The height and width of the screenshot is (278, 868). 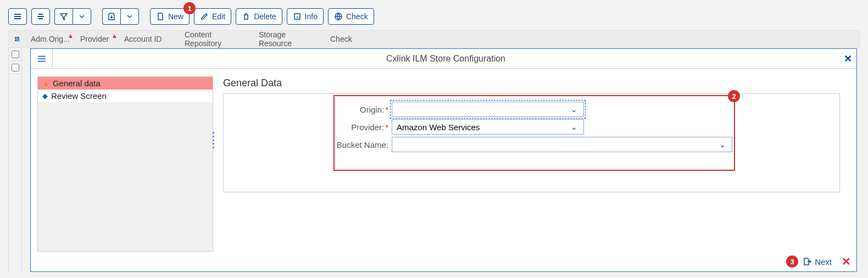 I want to click on check-button: Check, so click(x=351, y=16).